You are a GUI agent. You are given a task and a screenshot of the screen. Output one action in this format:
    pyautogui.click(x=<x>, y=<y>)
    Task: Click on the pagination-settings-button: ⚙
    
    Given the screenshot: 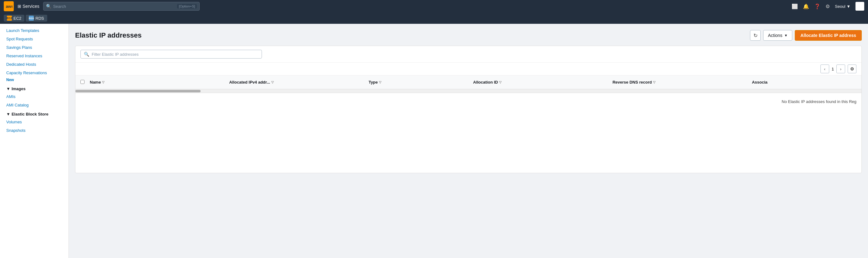 What is the action you would take?
    pyautogui.click(x=852, y=69)
    